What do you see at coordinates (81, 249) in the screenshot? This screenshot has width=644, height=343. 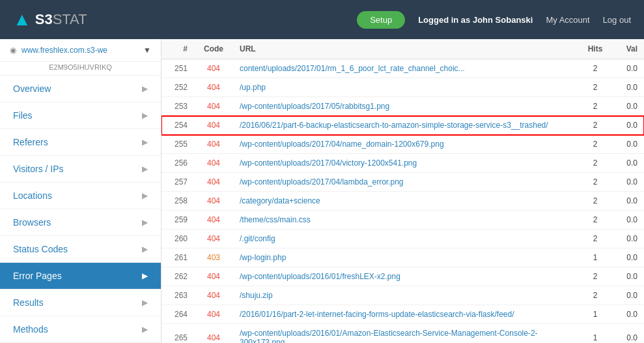 I see `sidebar-item-status-codes: Status Codes▶` at bounding box center [81, 249].